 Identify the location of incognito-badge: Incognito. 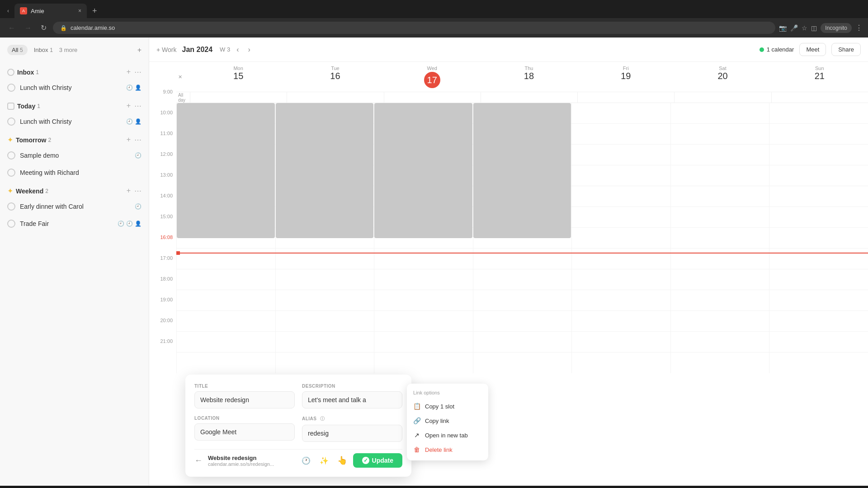
(836, 28).